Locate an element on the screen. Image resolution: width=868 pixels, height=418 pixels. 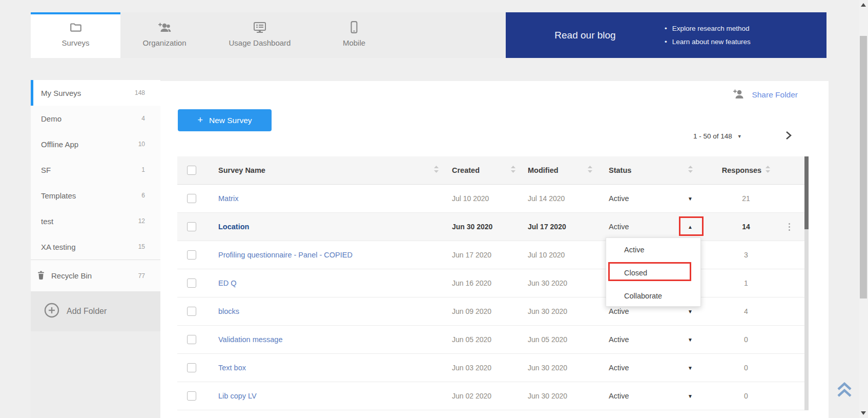
survey-name-link: ED Q is located at coordinates (228, 283).